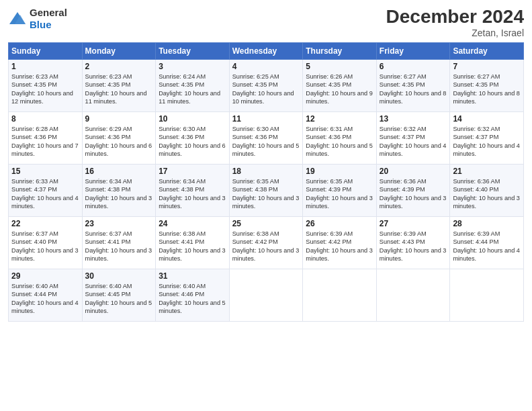 The height and width of the screenshot is (411, 532). What do you see at coordinates (189, 89) in the screenshot?
I see `day-detail: Sunrise: 6:24 AMSunset: 4:35 PMDaylight:…` at bounding box center [189, 89].